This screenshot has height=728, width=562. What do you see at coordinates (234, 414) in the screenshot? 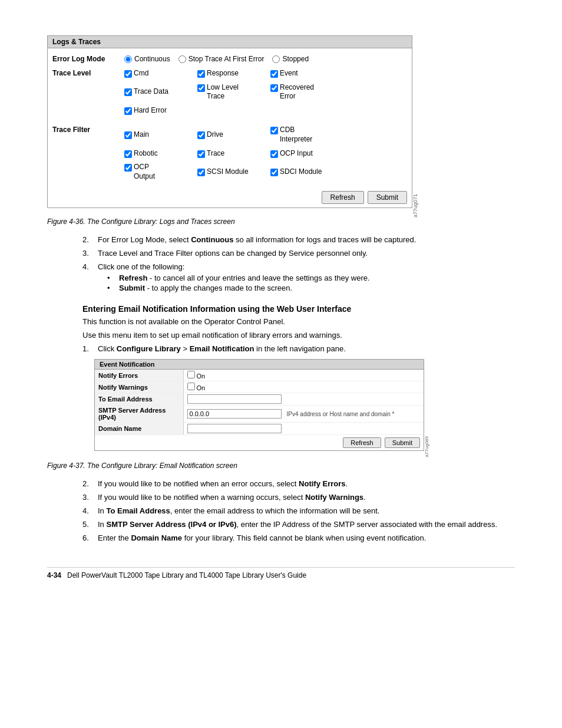
I see `smtp-input` at bounding box center [234, 414].